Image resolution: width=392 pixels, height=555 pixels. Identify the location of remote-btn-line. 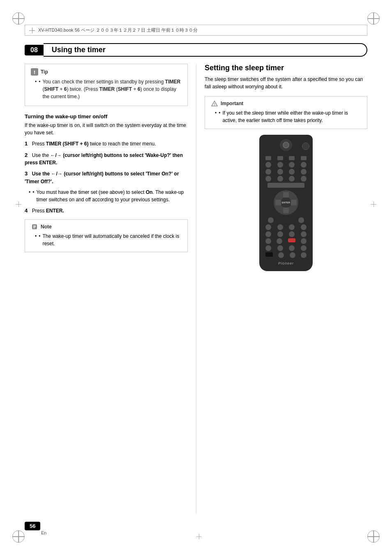
(304, 158).